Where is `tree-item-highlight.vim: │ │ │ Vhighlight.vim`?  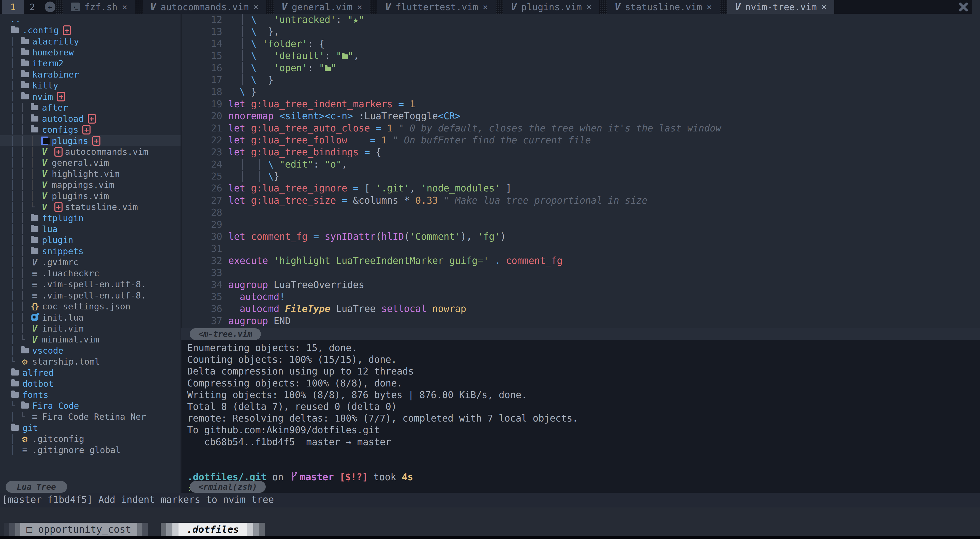
tree-item-highlight.vim: │ │ │ Vhighlight.vim is located at coordinates (91, 173).